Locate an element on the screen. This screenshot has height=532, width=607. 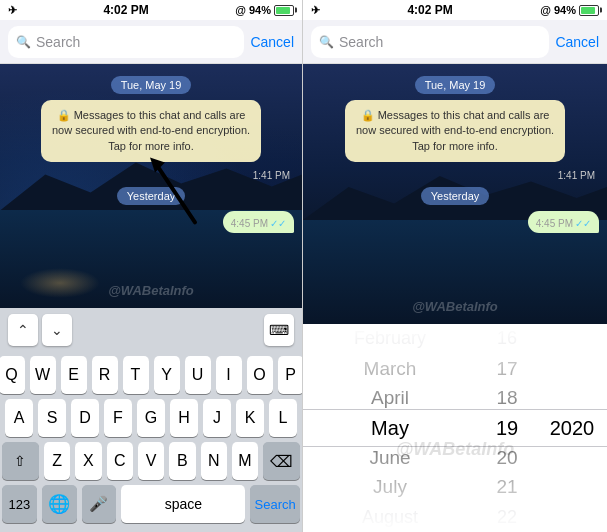
yesterday-badge: Yesterday is located at coordinates (152, 196).